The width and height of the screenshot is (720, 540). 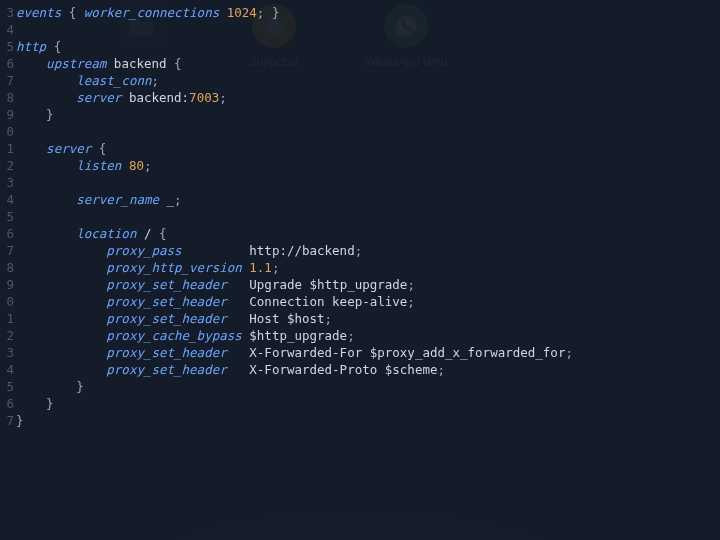 I want to click on code-line: upstream backend {, so click(x=368, y=64).